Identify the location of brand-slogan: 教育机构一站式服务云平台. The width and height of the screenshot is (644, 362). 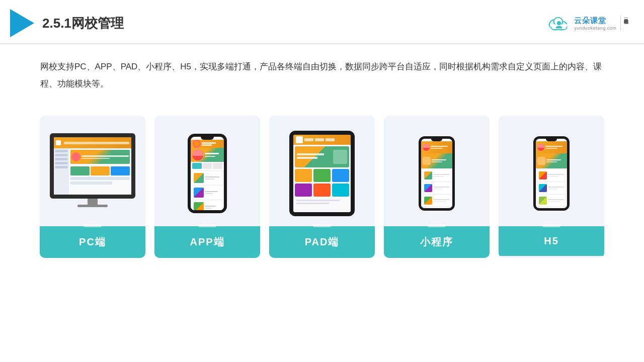
(625, 23).